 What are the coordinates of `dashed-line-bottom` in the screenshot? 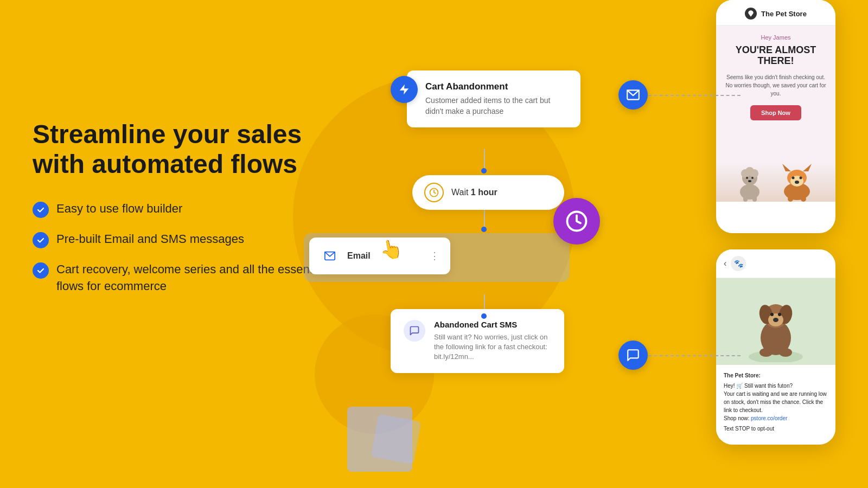 It's located at (694, 356).